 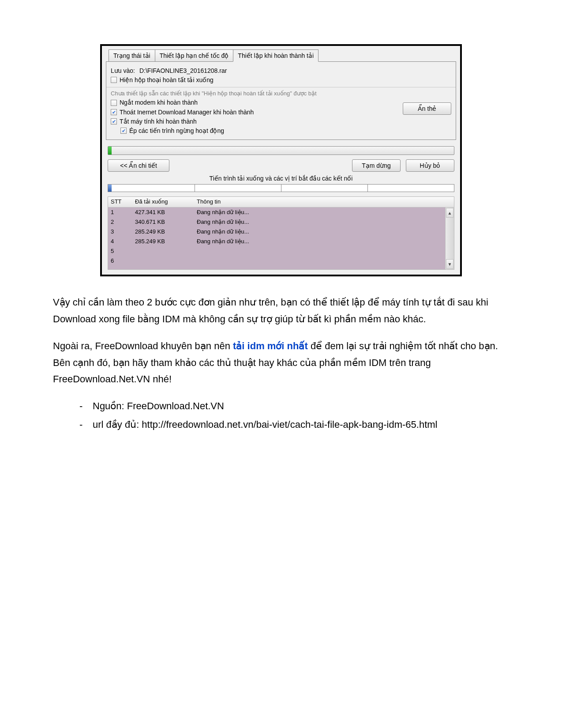 I want to click on save-to-label: Lưu vào:, so click(x=123, y=71).